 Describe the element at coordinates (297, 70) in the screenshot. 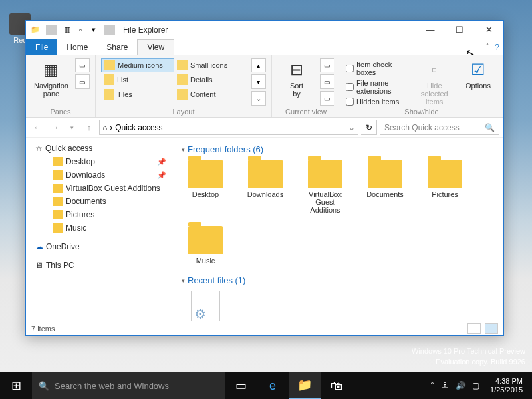

I see `sort-icon: ⊟` at that location.